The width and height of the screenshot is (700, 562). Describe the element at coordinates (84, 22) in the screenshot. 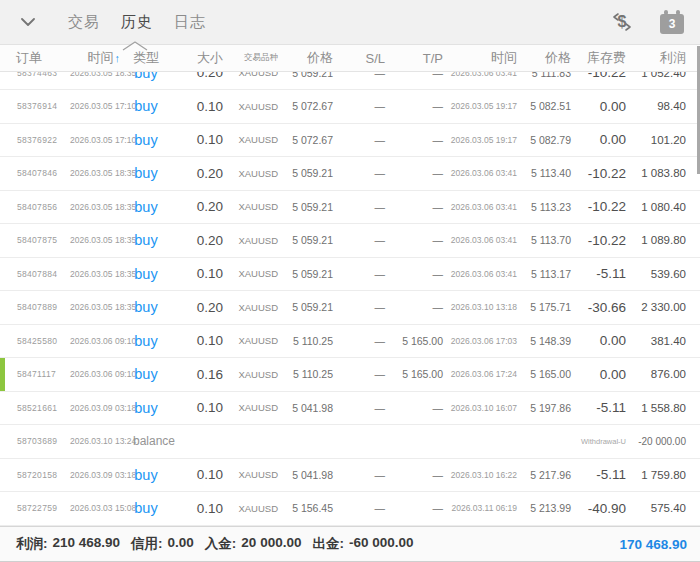

I see `tab-trade: 交易` at that location.